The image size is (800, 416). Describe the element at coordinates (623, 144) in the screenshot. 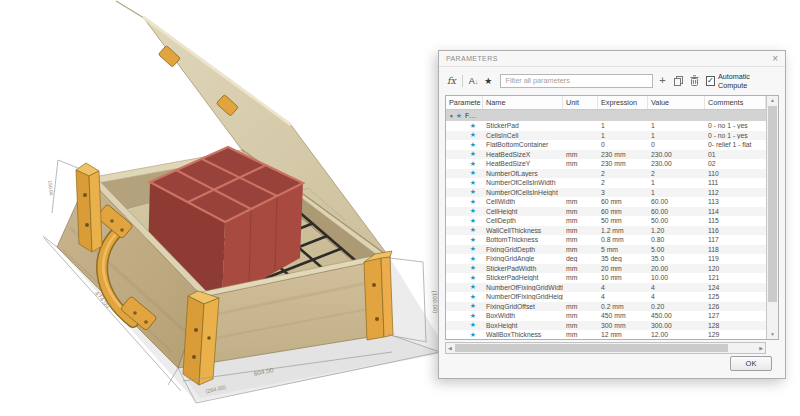

I see `parameter-expression: 0` at that location.